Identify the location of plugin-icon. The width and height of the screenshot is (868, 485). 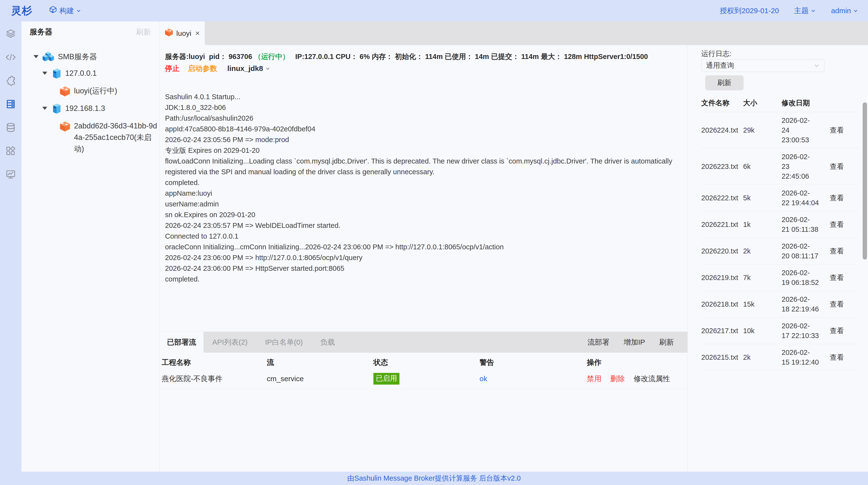
(11, 81).